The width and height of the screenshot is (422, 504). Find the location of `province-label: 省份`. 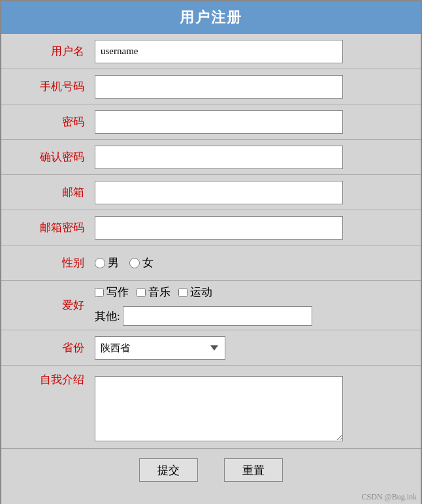

province-label: 省份 is located at coordinates (46, 347).